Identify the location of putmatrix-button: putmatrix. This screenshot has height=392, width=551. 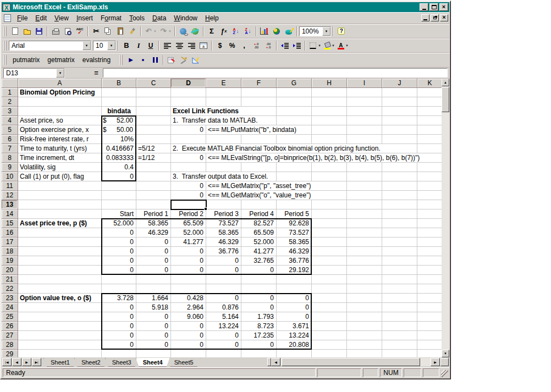
(26, 60).